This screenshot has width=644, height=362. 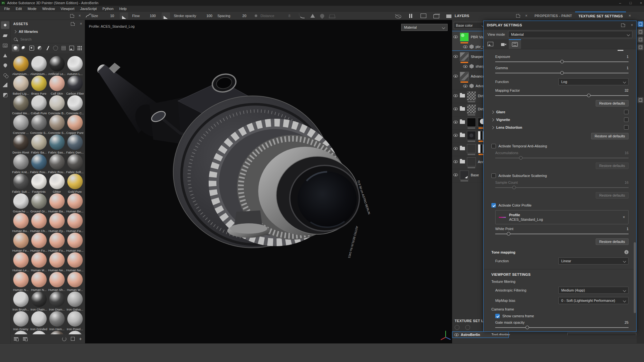 I want to click on close-button: ×, so click(x=641, y=3).